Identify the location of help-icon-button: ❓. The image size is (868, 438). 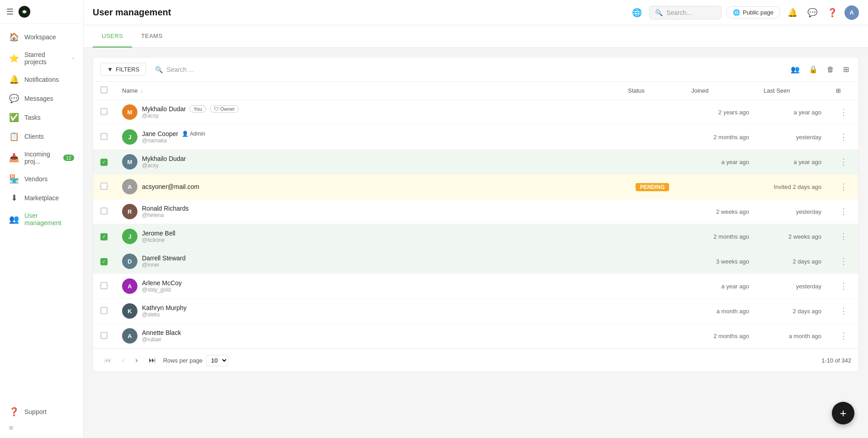
(832, 13).